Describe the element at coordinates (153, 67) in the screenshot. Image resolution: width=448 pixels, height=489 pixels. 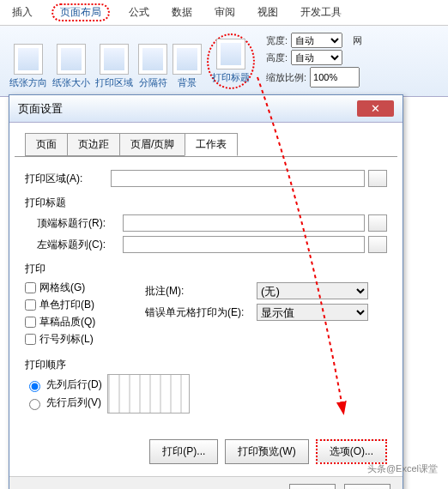
I see `btn-breaks: 分隔符` at that location.